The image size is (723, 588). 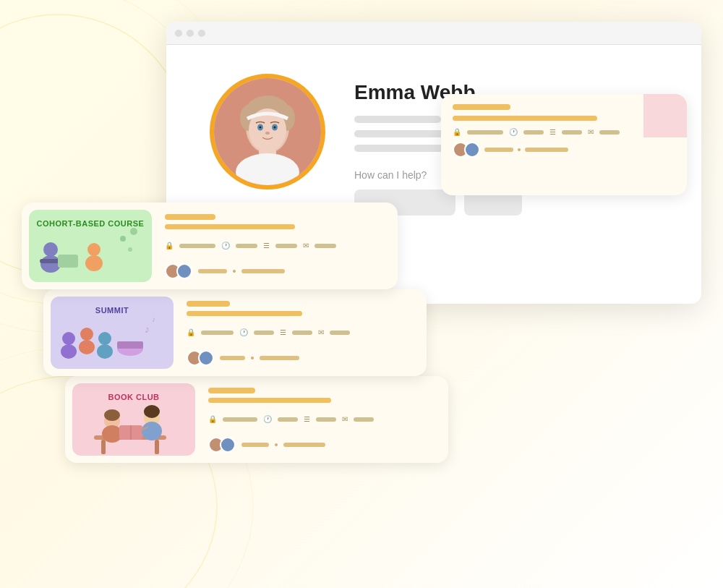 I want to click on card-summit: SUMMIT ♪ ♪ 🔒, so click(x=235, y=333).